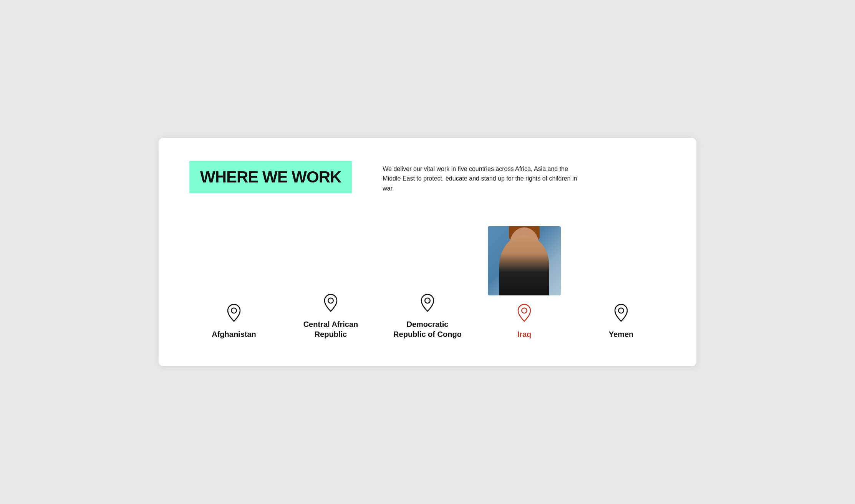  I want to click on pin-icon-iraq, so click(524, 313).